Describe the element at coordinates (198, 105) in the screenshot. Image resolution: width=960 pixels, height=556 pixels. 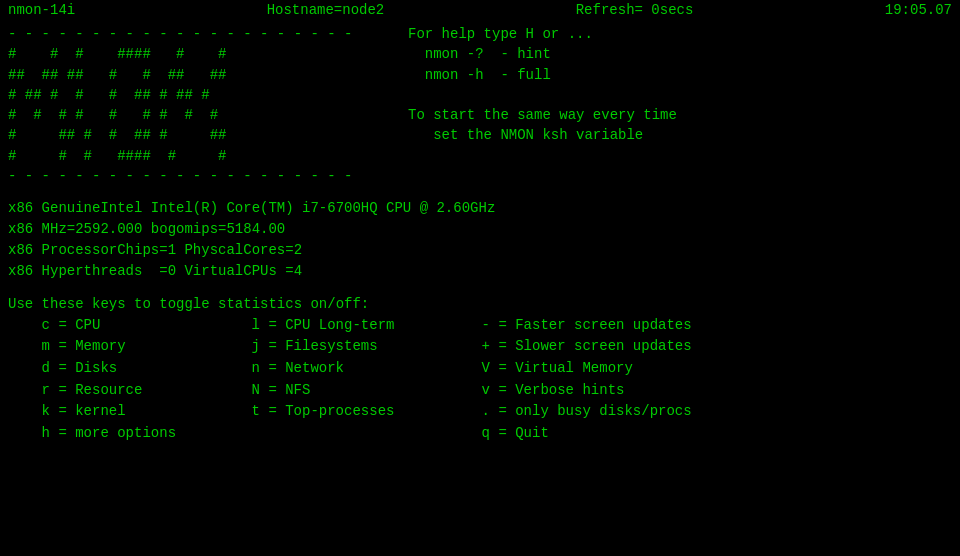
I see `ascii-art-section: - - - - - - - - - - - - - - - - - - - - …` at that location.